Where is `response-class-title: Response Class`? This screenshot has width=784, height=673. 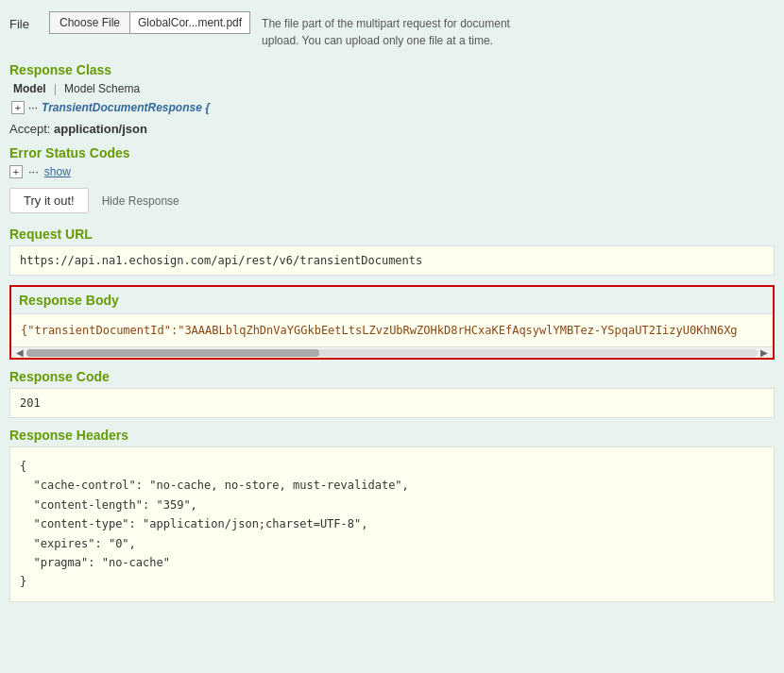
response-class-title: Response Class is located at coordinates (392, 70).